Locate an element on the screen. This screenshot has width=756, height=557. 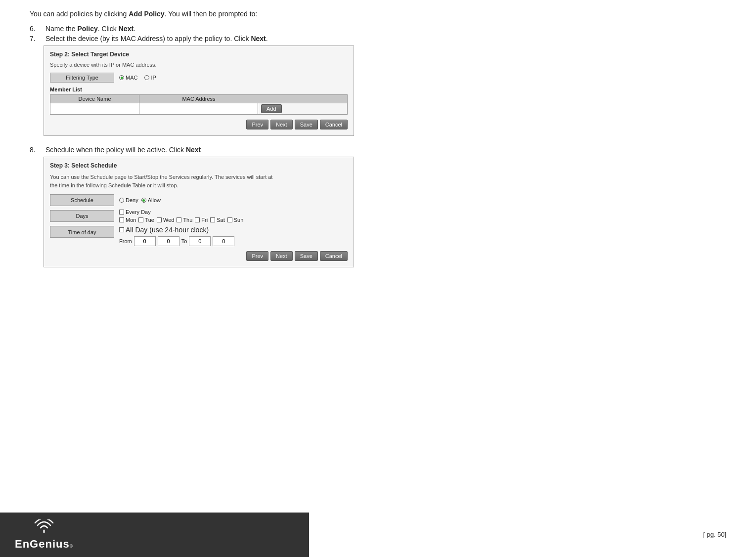
all-day-checkbox-box is located at coordinates (122, 230).